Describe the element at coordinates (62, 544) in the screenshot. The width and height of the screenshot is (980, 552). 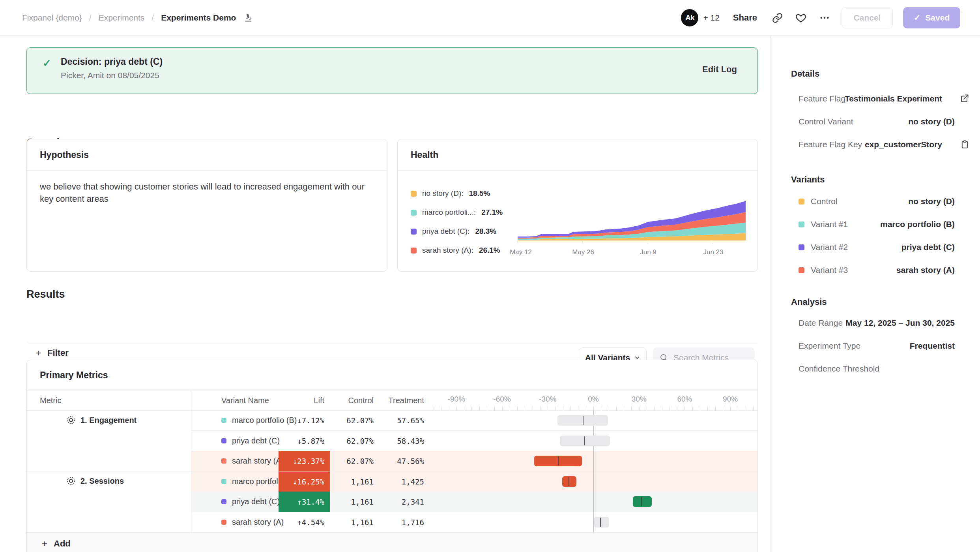
I see `add-label: Add` at that location.